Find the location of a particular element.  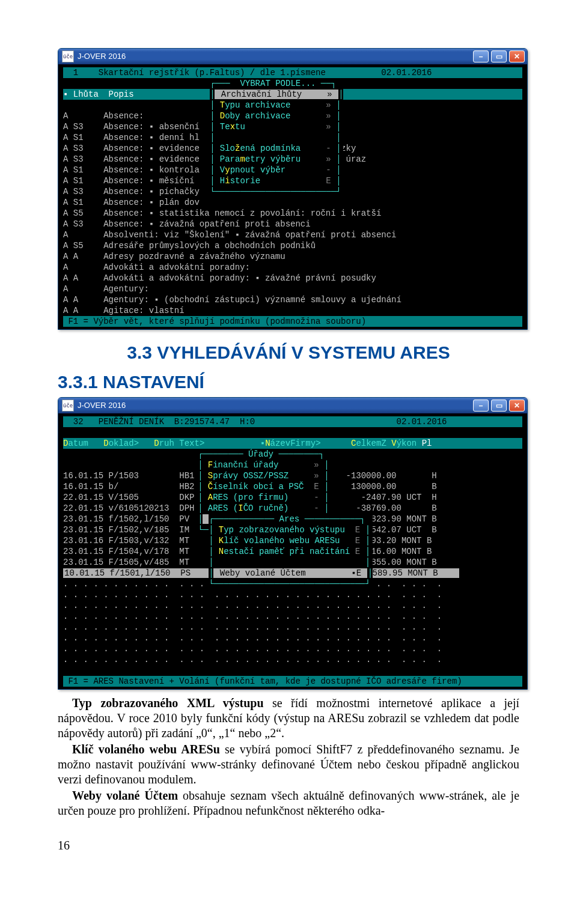

paragraph: Typ zobrazovaného XML výstupu se řídí mo… is located at coordinates (288, 719).